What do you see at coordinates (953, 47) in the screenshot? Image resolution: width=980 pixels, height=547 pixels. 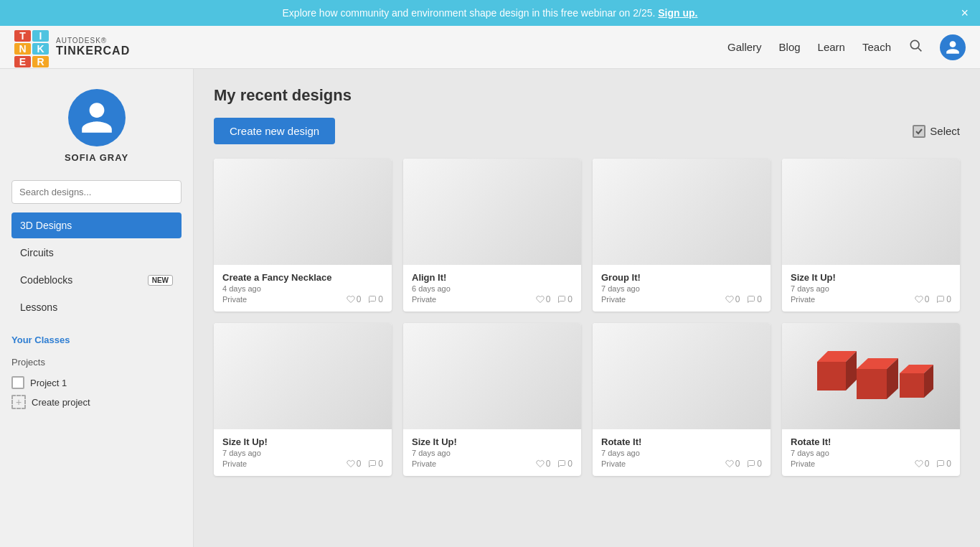 I see `user-avatar-button` at bounding box center [953, 47].